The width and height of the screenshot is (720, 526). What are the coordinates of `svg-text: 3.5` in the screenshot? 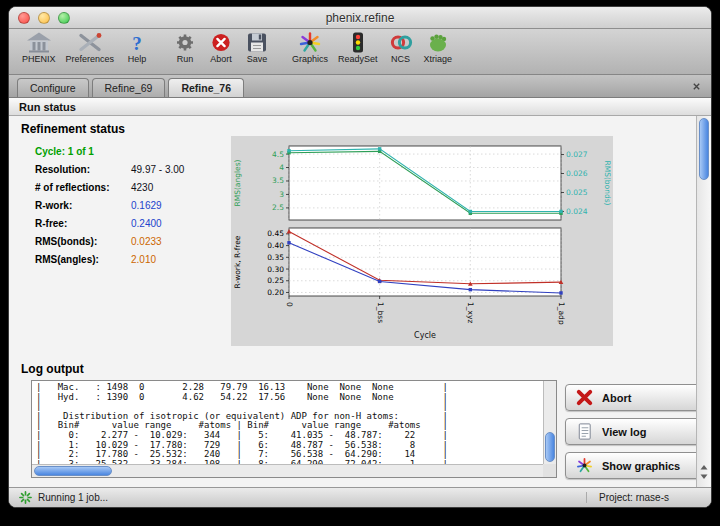 It's located at (278, 180).